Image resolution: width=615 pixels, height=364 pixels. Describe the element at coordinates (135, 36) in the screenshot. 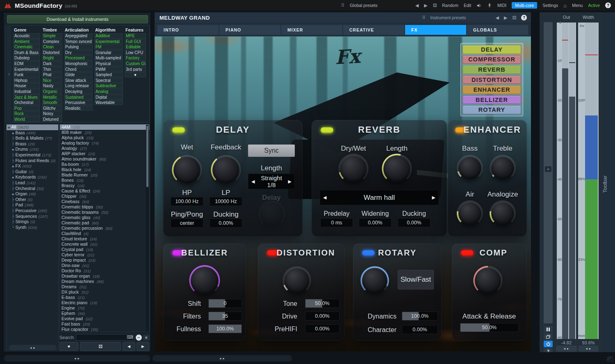

I see `filter-tag: MPE` at that location.